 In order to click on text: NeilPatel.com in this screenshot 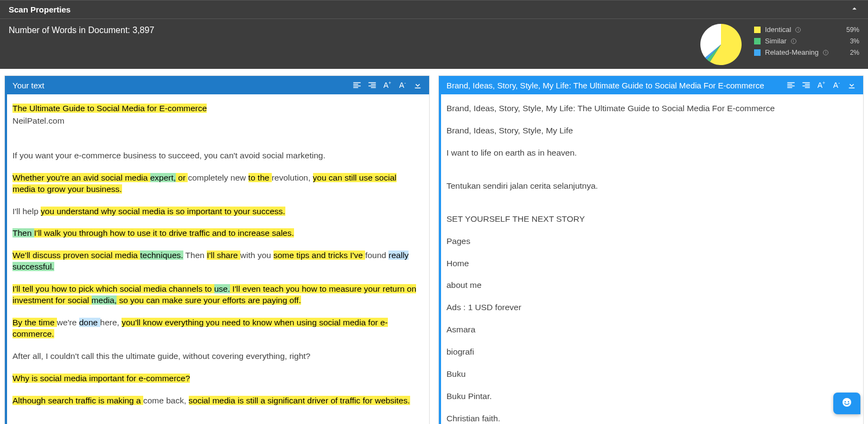, I will do `click(217, 121)`.